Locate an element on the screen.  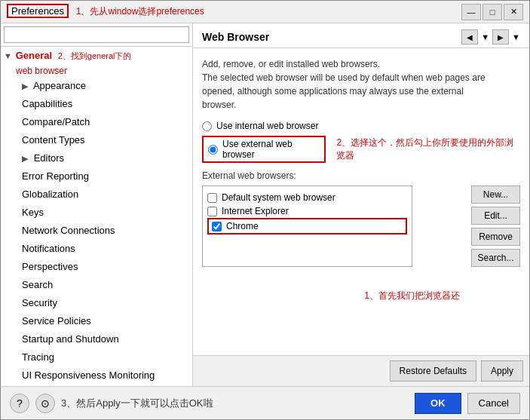
external-browser-label: Use external web browser is located at coordinates (271, 149).